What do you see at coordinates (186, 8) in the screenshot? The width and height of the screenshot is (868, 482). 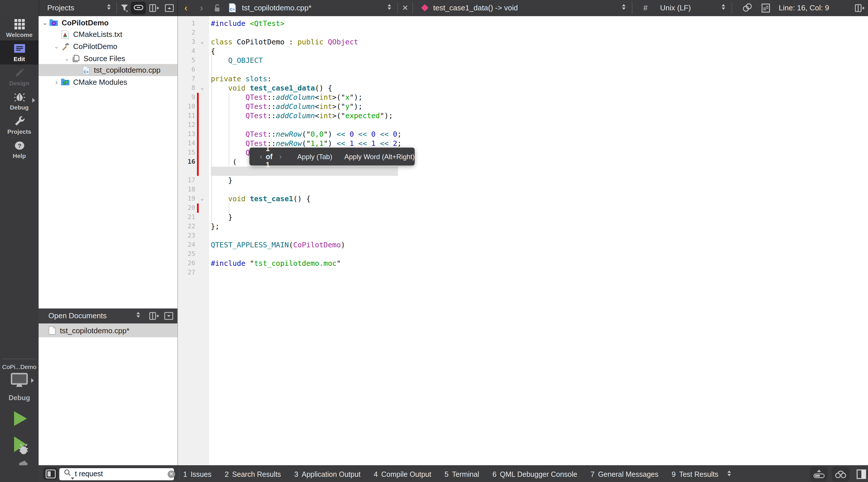 I see `go-back-icon: ‹` at bounding box center [186, 8].